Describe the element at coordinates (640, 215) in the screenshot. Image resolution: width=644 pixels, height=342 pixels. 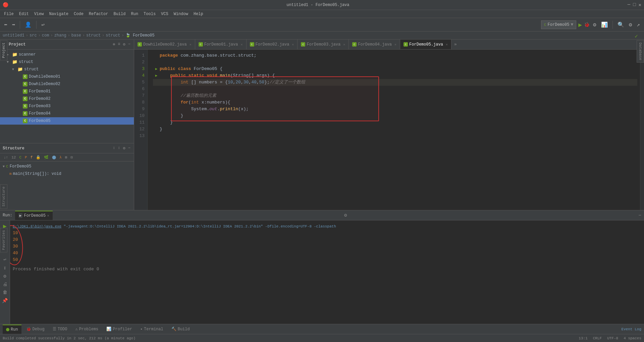
I see `run-minimize-btn: −` at that location.